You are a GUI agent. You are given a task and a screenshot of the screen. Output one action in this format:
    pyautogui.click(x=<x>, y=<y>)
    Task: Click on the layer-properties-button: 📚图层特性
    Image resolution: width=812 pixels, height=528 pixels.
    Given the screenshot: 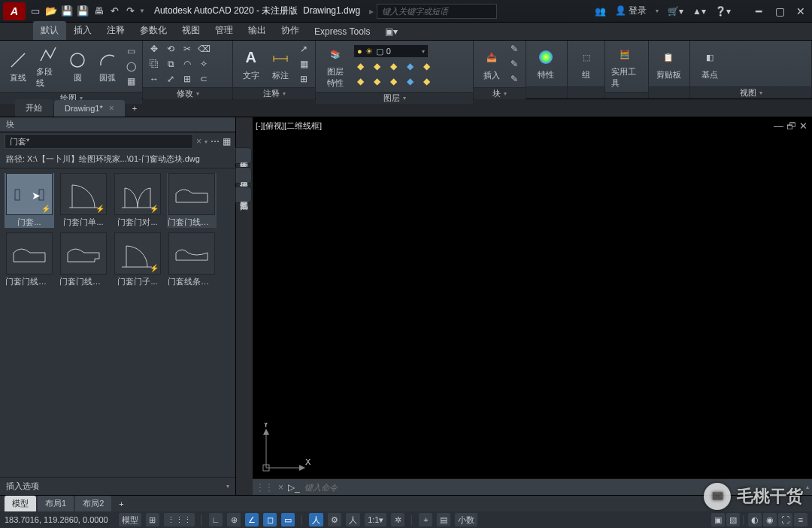 What is the action you would take?
    pyautogui.click(x=335, y=66)
    